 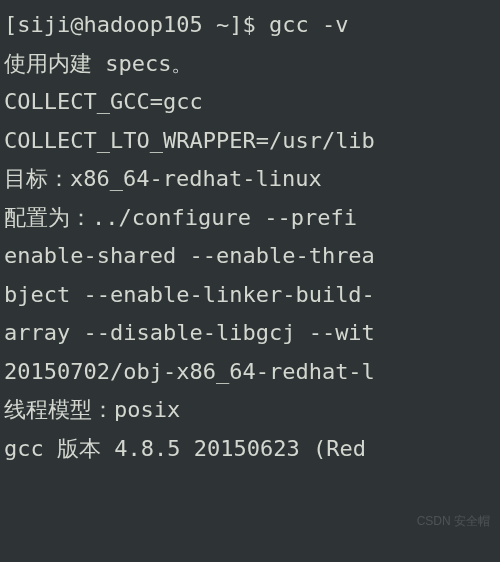 I want to click on watermark-text: CSDN 安全帽, so click(x=454, y=522).